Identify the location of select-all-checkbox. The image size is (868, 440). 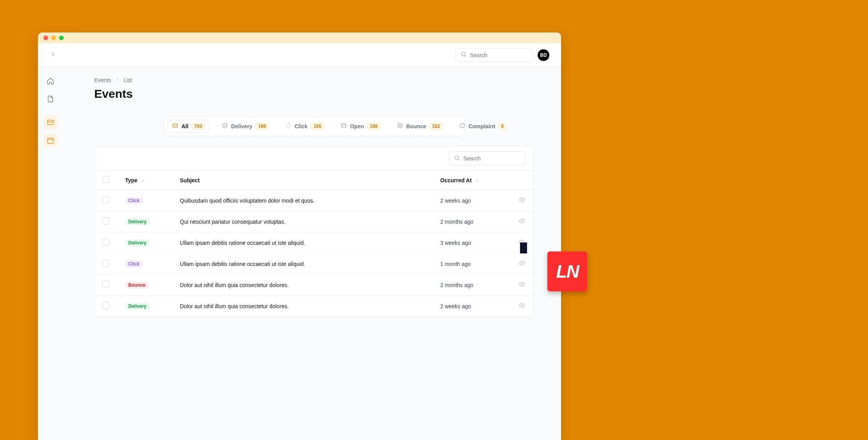
(106, 180).